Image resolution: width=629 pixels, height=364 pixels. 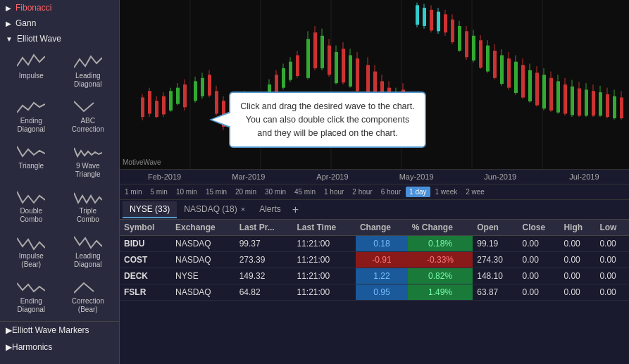 I want to click on time-btn-30min: 30 min, so click(x=275, y=192).